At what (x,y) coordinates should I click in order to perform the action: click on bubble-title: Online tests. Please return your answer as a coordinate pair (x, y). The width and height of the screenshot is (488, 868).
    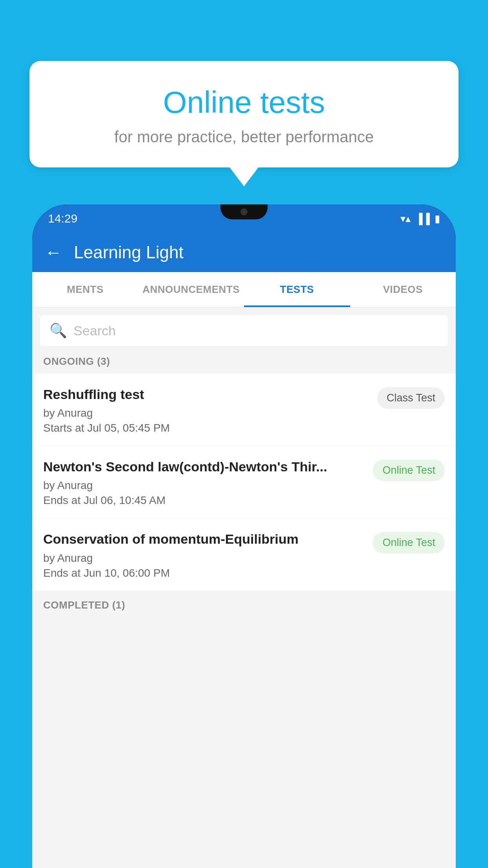
    Looking at the image, I should click on (244, 102).